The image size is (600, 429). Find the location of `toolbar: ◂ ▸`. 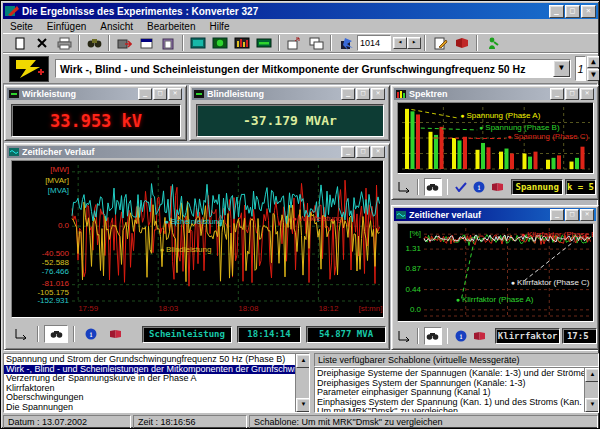

toolbar: ◂ ▸ is located at coordinates (300, 42).